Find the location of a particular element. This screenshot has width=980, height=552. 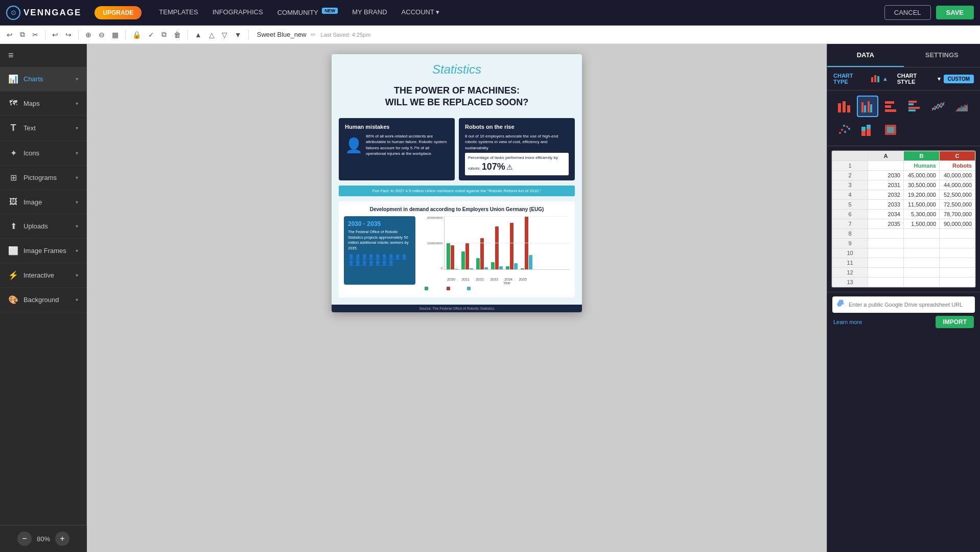

bar-2034-humans is located at coordinates (508, 268).